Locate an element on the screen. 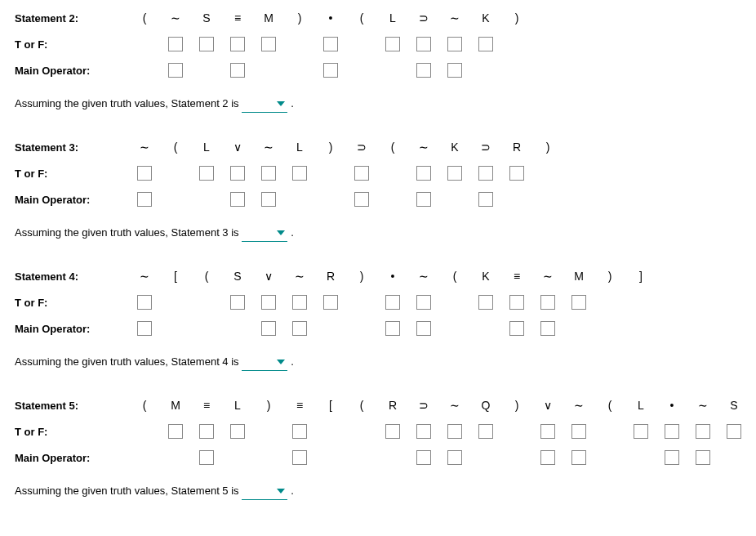 This screenshot has width=756, height=536. period: . is located at coordinates (292, 490).